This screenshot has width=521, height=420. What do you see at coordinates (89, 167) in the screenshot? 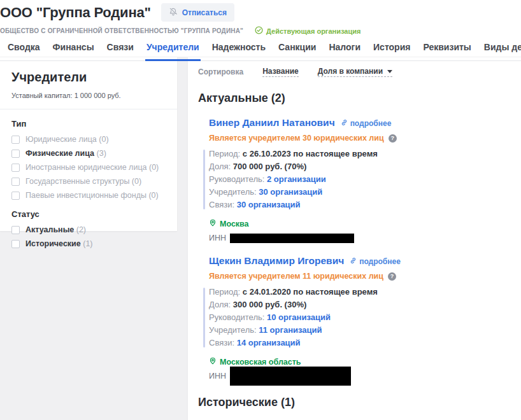
I see `filter-foreign-entities: Иностранные юридические лица (0)` at bounding box center [89, 167].